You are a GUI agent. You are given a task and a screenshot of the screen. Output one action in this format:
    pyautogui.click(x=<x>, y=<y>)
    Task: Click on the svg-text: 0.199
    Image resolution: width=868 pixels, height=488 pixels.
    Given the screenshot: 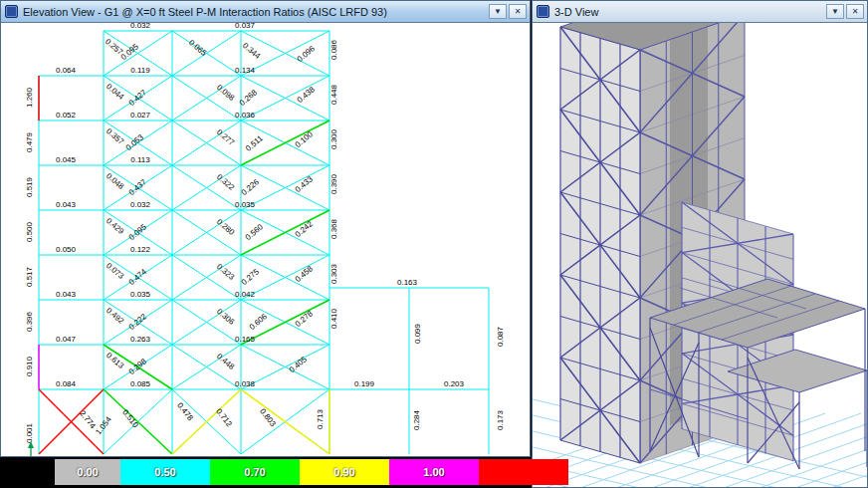 What is the action you would take?
    pyautogui.click(x=364, y=384)
    